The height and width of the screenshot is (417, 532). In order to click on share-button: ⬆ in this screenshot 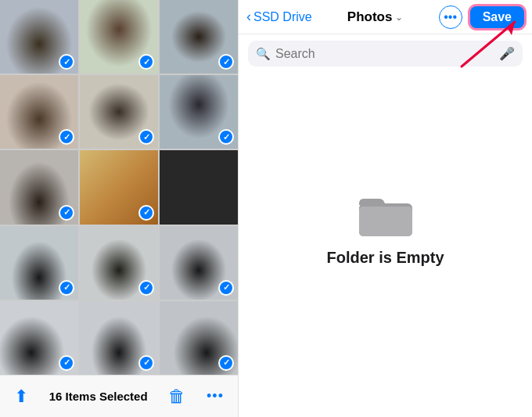, I will do `click(21, 397)`.